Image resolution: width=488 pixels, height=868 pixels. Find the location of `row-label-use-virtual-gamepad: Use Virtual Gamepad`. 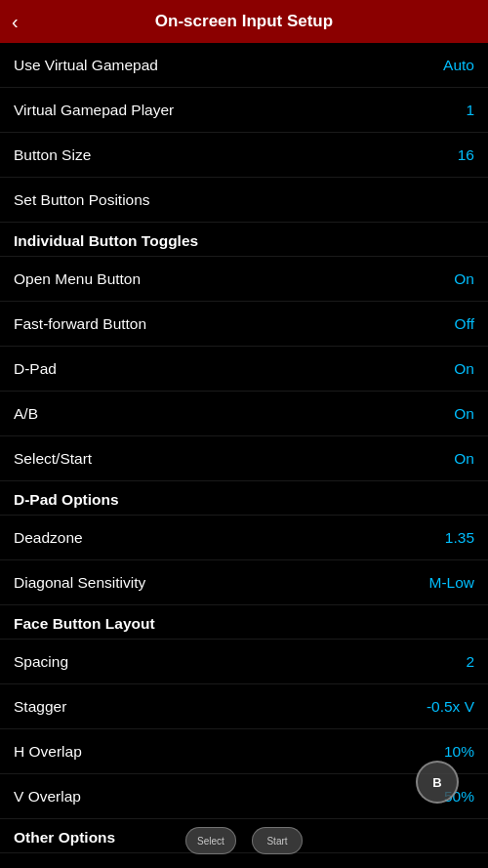

row-label-use-virtual-gamepad: Use Virtual Gamepad is located at coordinates (86, 65).